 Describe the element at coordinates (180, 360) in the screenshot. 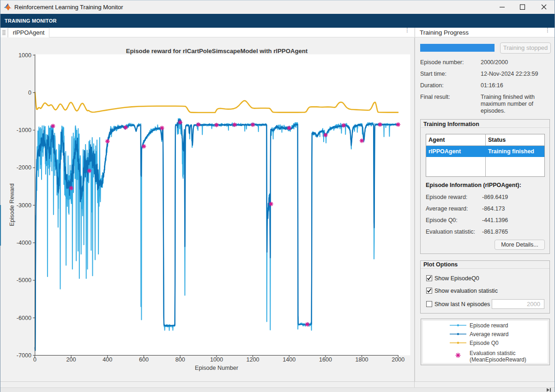

I see `svg-text: 800` at that location.